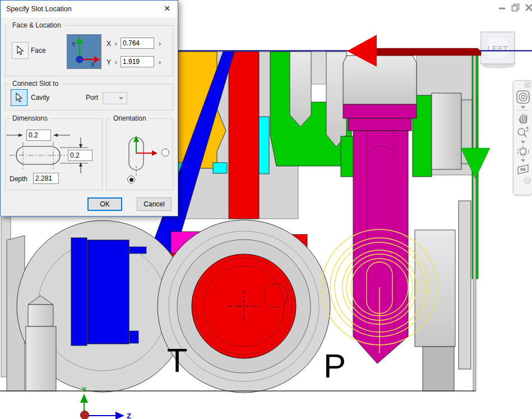 The image size is (532, 419). I want to click on dialog-close-icon: ×, so click(167, 8).